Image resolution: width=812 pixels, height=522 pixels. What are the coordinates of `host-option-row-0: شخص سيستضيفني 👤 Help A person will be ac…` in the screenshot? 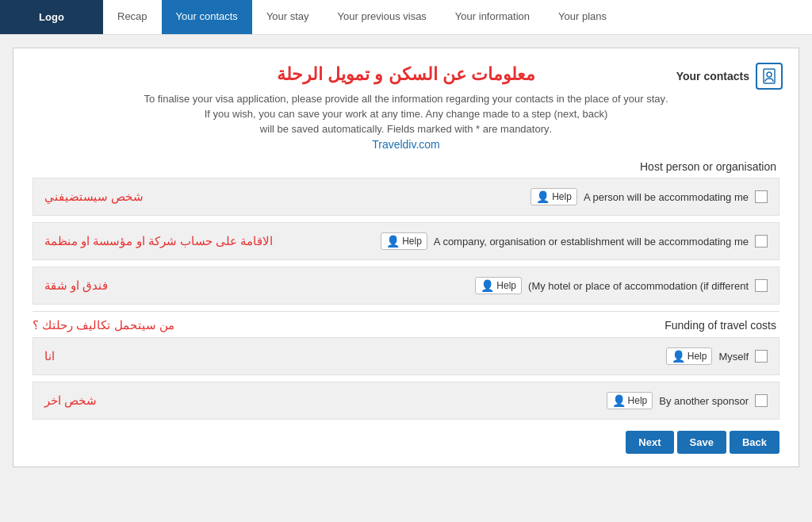 It's located at (406, 197).